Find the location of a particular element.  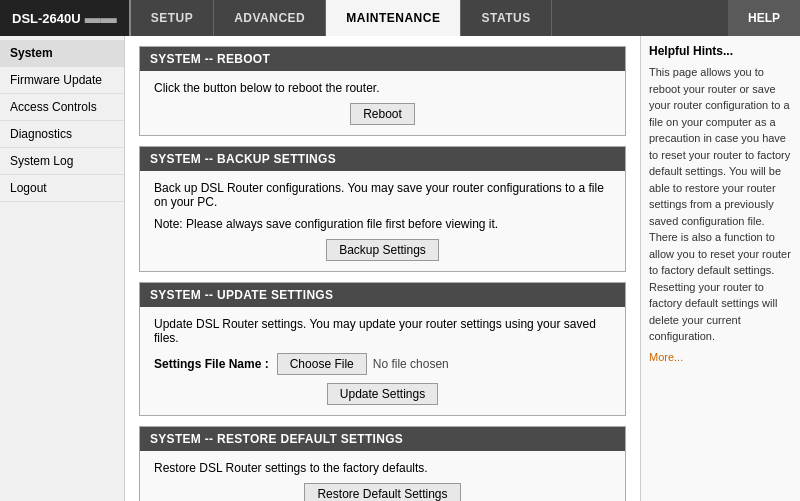

sidebar-item-system-log: System Log is located at coordinates (62, 162).